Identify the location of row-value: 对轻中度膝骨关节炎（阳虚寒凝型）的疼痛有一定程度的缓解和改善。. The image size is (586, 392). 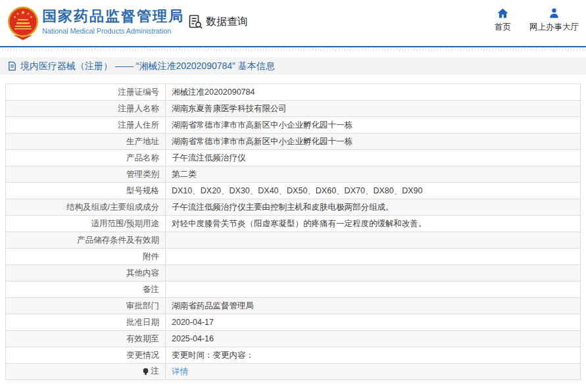
(374, 224).